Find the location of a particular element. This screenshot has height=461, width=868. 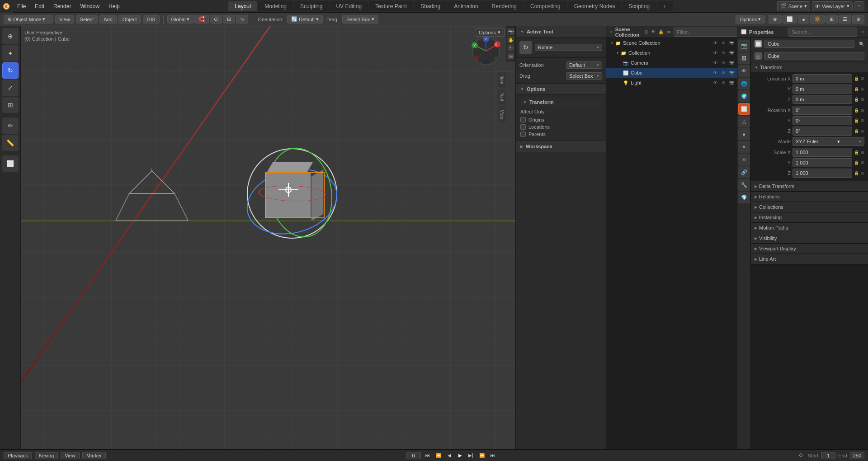

prop-icon-modifiers: 🔧 is located at coordinates (744, 185).